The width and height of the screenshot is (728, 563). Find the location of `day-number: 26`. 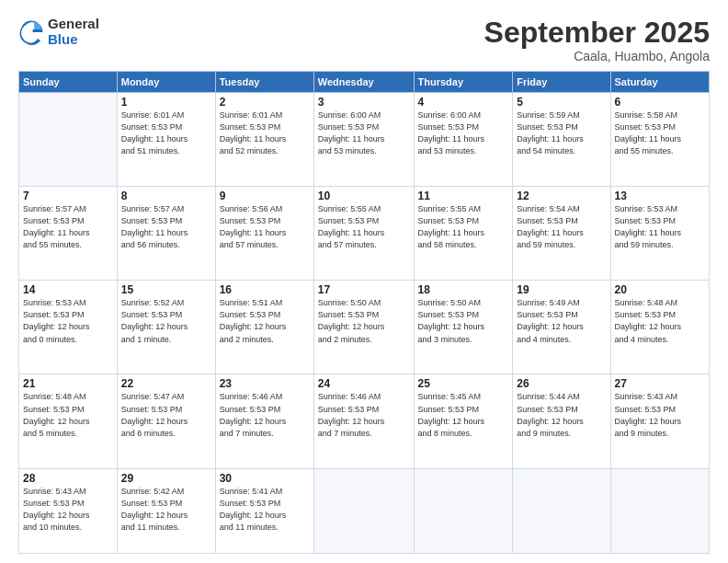

day-number: 26 is located at coordinates (561, 384).